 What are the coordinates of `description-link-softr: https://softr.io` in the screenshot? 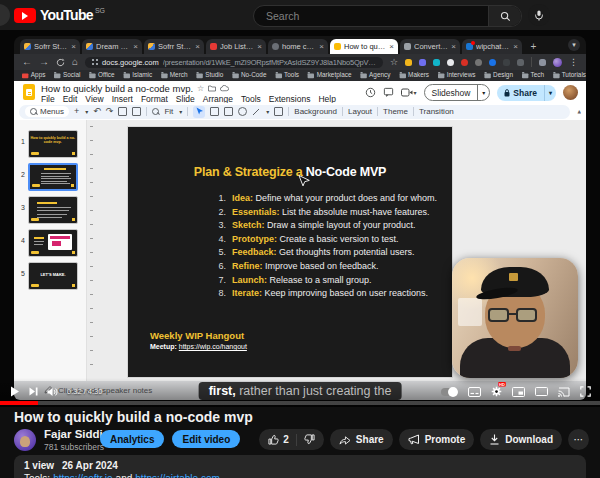 It's located at (82, 476).